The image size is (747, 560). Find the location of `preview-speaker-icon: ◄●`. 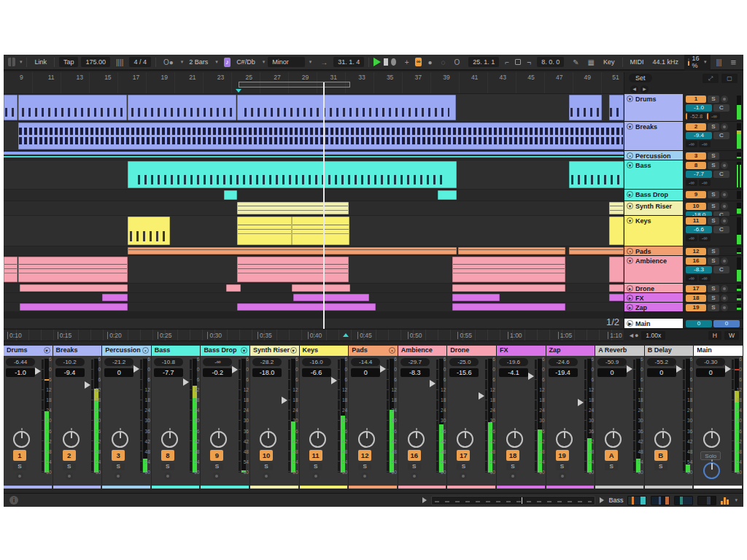

preview-speaker-icon: ◄● is located at coordinates (633, 335).